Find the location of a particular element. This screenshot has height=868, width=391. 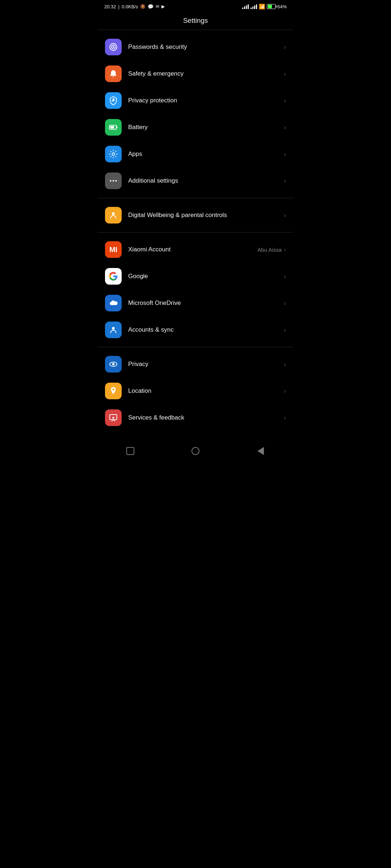

privacy-protection-right: › is located at coordinates (285, 101).